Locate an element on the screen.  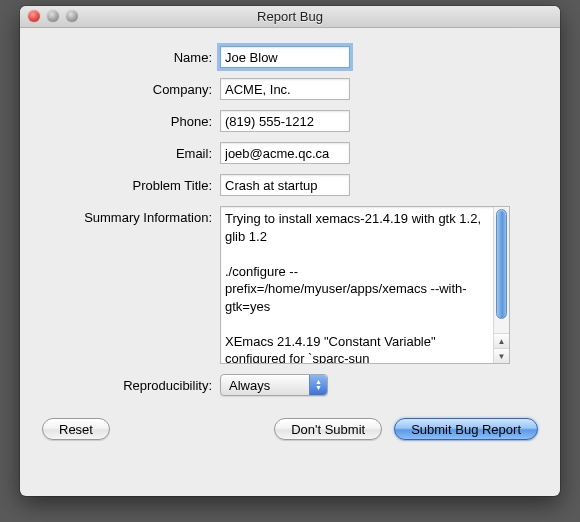
summary-label: Summary Information: is located at coordinates (130, 216).